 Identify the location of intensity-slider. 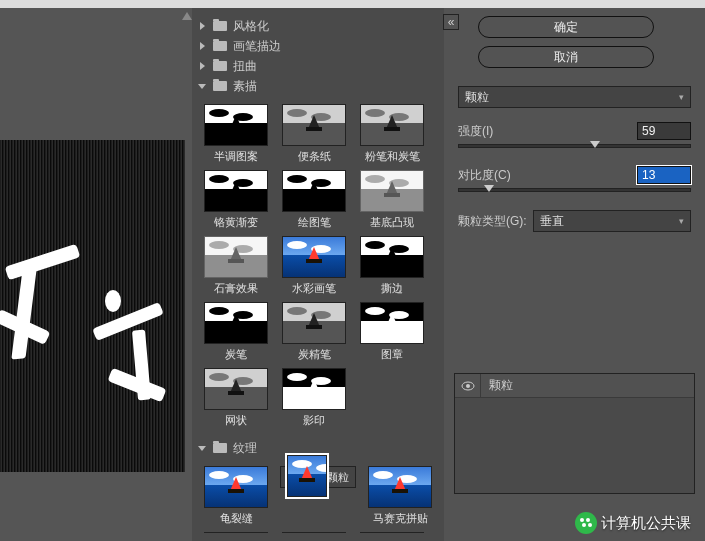
(574, 146).